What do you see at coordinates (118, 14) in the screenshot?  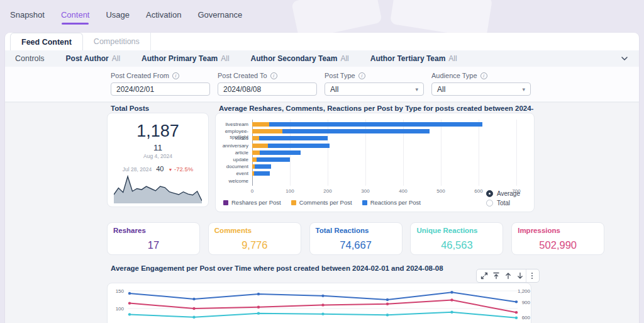 I see `top-nav-tab-usage: Usage` at bounding box center [118, 14].